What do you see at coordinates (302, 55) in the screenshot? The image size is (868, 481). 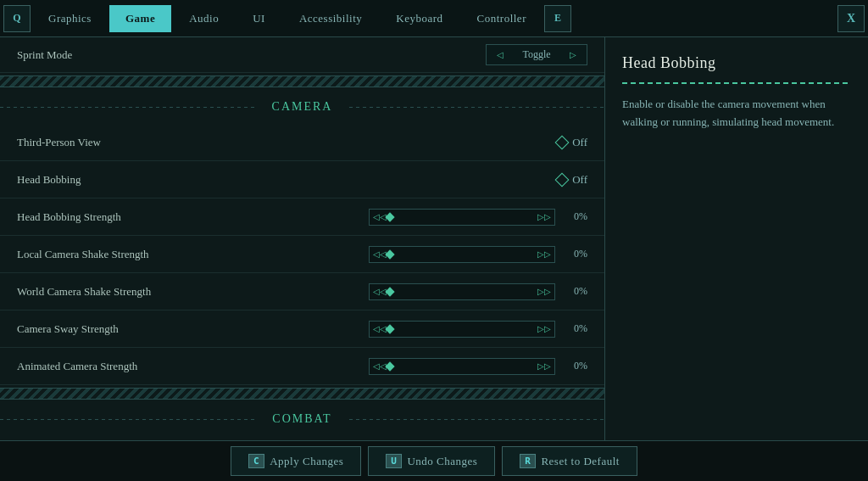 I see `sprint-mode-row: Sprint Mode ◁ Toggle ▷` at bounding box center [302, 55].